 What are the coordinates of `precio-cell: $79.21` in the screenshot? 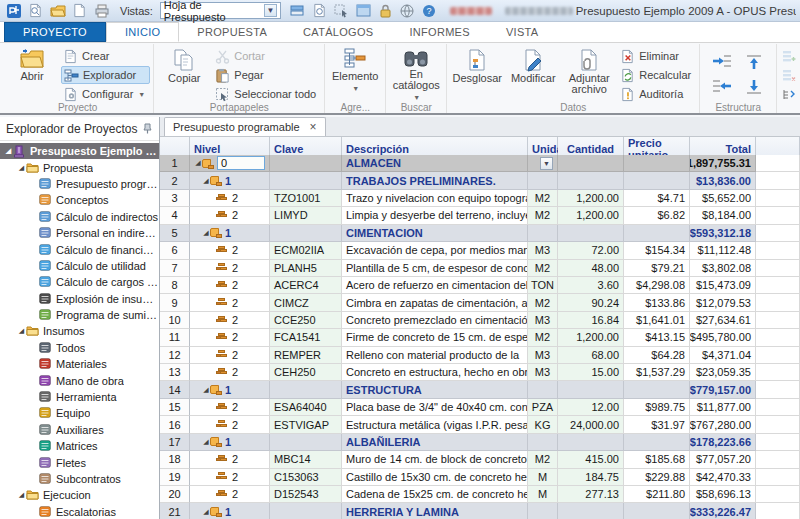 It's located at (657, 268).